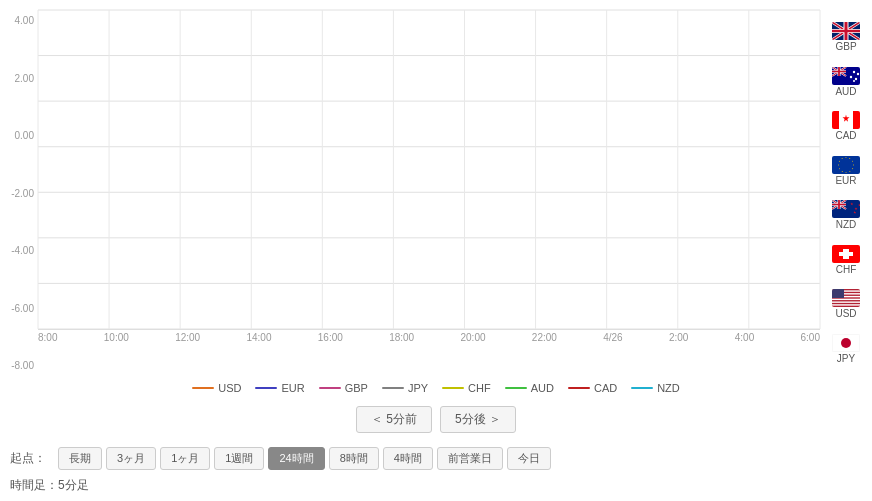  I want to click on x-label-8: 4/26, so click(612, 338).